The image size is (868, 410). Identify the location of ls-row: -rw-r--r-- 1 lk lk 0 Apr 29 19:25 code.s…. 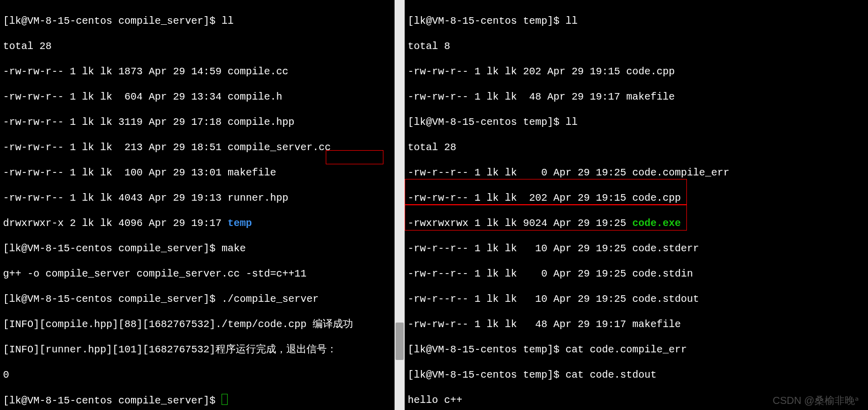
(636, 274).